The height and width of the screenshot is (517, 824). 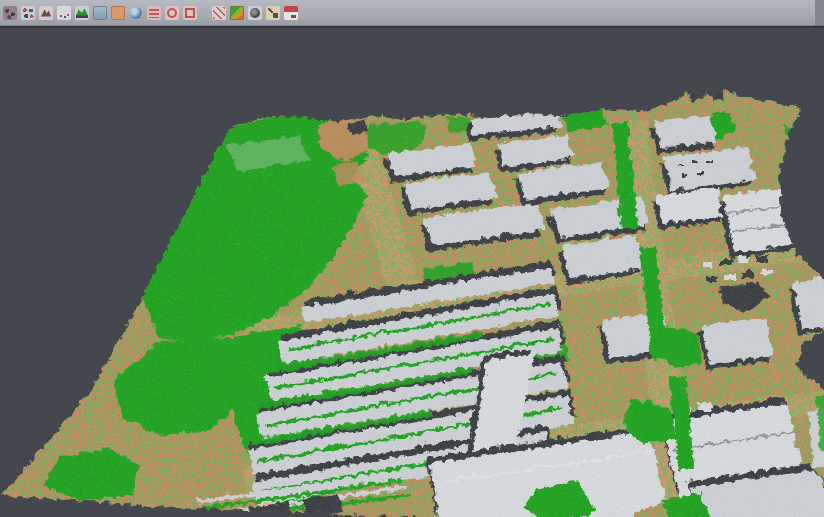 I want to click on point-cloud-icon, so click(x=10, y=13).